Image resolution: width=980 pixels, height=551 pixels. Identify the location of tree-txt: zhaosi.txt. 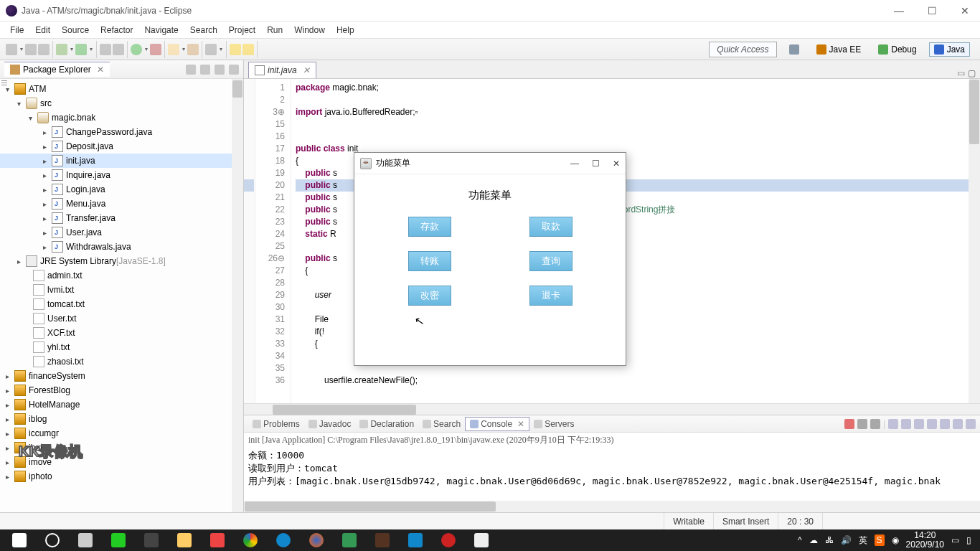
(66, 362).